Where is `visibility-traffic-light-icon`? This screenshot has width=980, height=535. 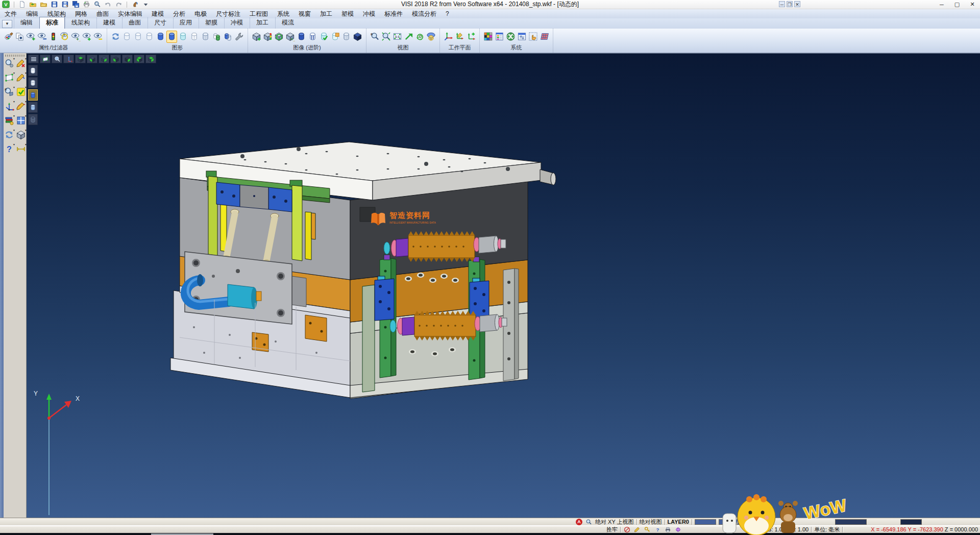 visibility-traffic-light-icon is located at coordinates (53, 37).